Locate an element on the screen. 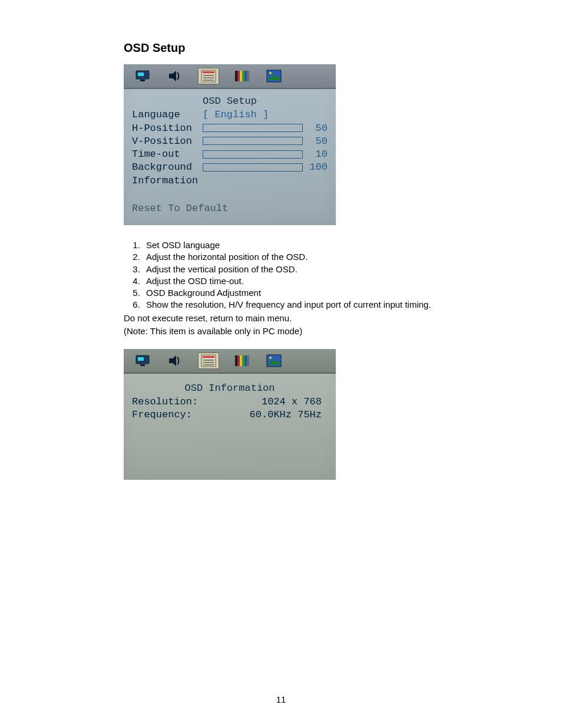 The image size is (562, 728). osd-language-value: English is located at coordinates (236, 114).